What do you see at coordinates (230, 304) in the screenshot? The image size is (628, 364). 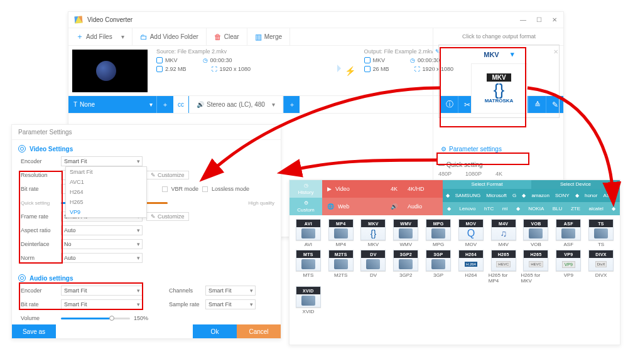 I see `sample-select: Smart Fit` at bounding box center [230, 304].